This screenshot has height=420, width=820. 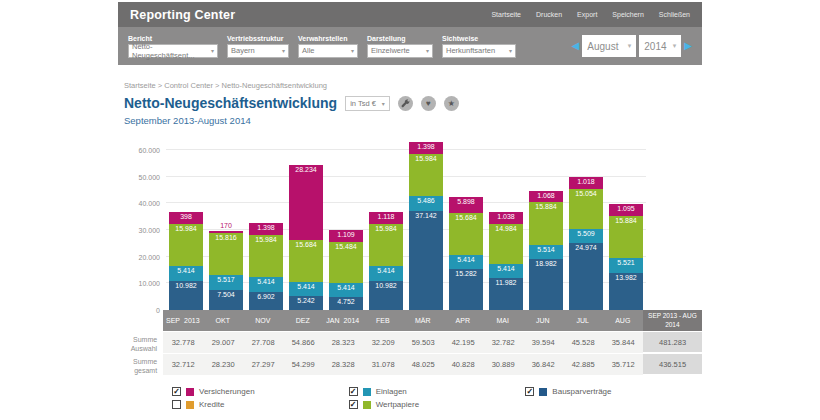 I want to click on table-cell: 28.328, so click(x=343, y=364).